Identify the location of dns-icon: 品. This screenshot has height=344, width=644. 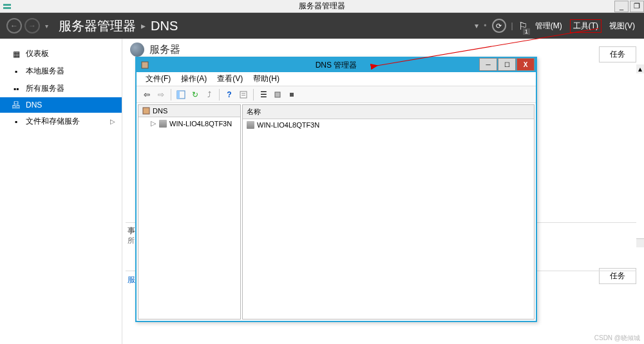
(16, 105).